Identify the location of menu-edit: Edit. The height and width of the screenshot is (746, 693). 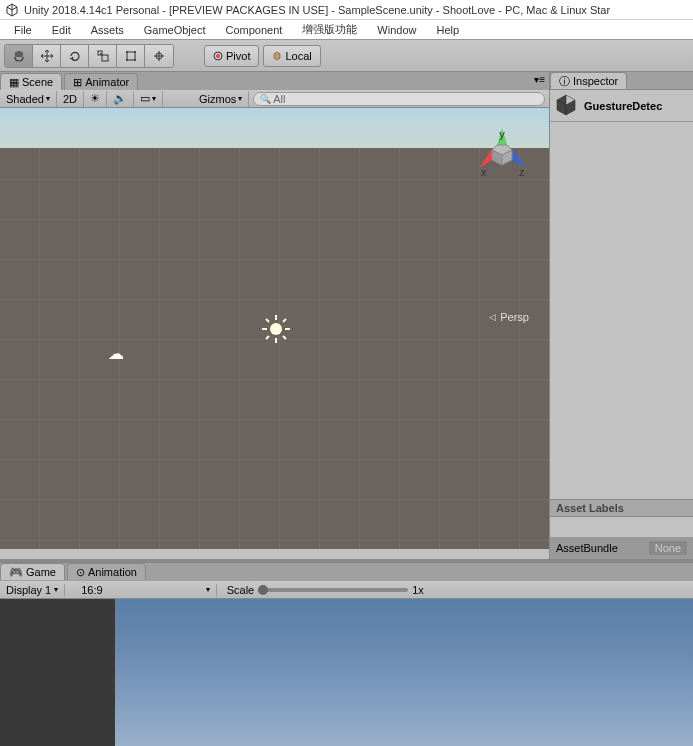
(62, 30).